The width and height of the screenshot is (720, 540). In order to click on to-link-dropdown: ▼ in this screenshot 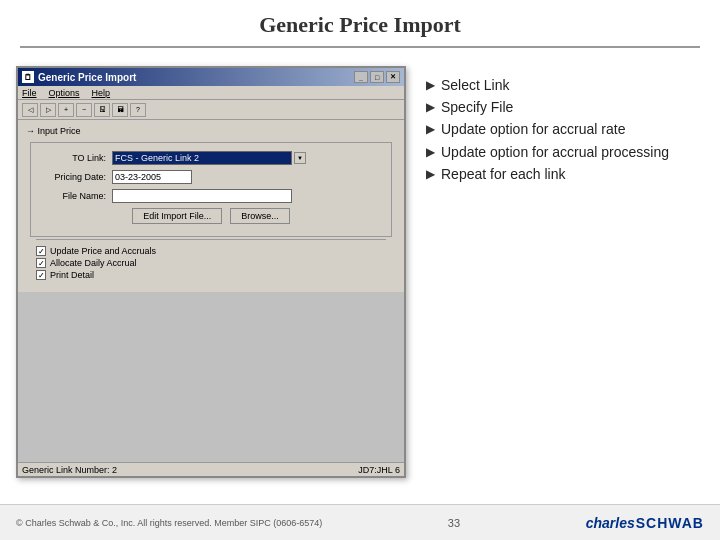, I will do `click(300, 158)`.